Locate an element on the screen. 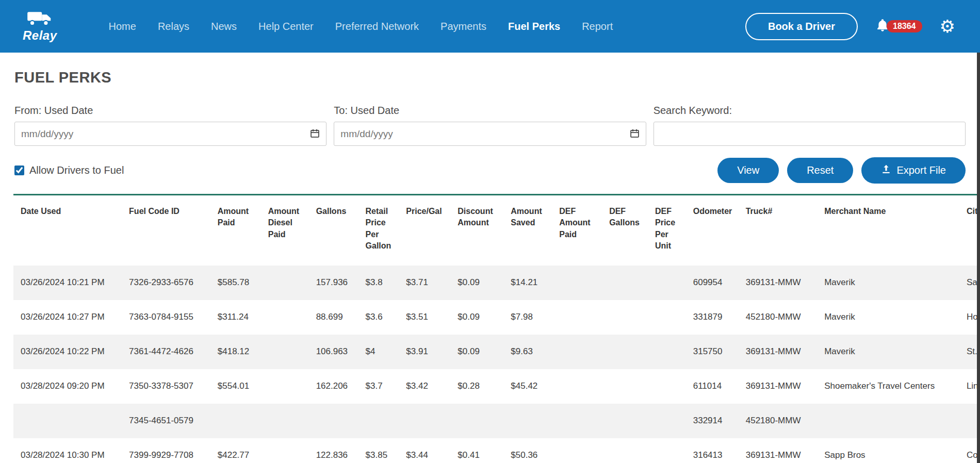  export-file-button: Export File is located at coordinates (913, 170).